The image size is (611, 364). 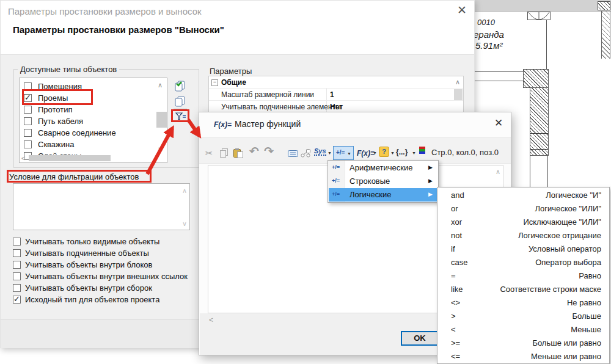 I want to click on submenu-item-equals: = Равно, so click(x=523, y=276).